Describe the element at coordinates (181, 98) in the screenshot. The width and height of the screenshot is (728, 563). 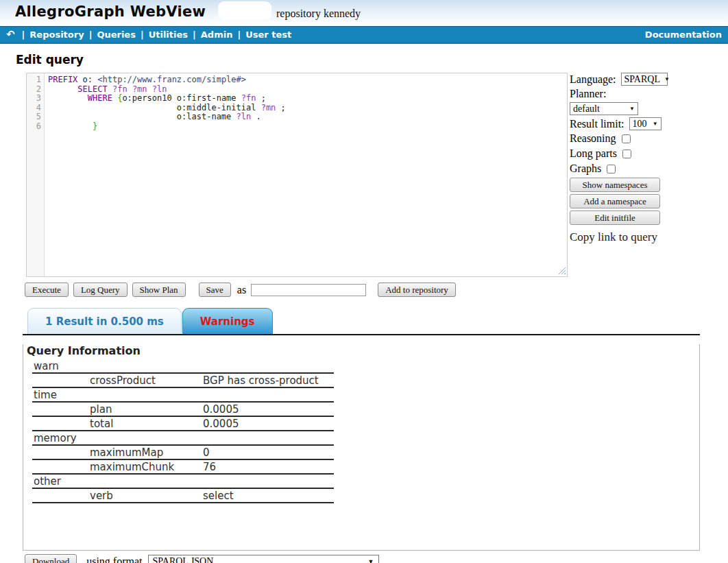
I see `code-token: o:person10 o:first-name` at that location.